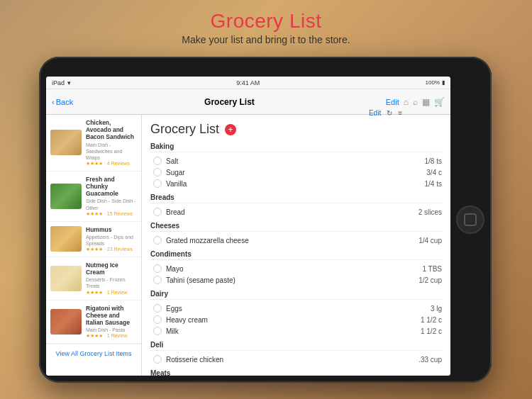 This screenshot has width=532, height=399. I want to click on category-label: Breads, so click(297, 198).